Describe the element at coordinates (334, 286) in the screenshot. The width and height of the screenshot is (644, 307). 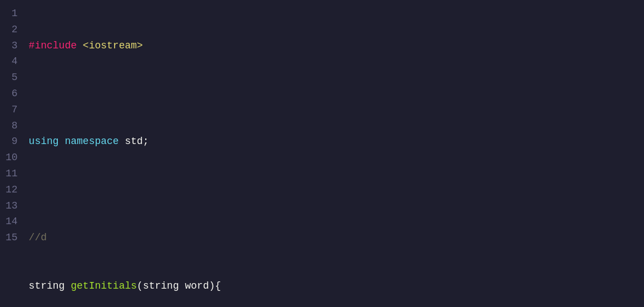
I see `code-line-6: string getInitials(string word){` at that location.